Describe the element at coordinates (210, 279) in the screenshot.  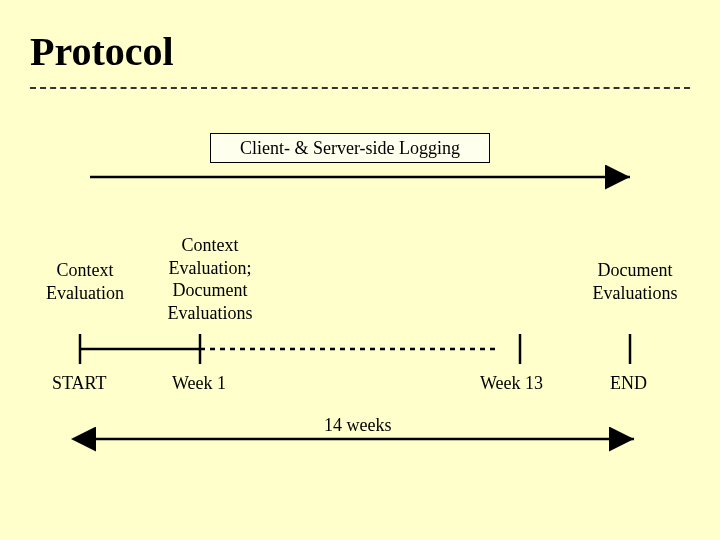
I see `phase-week1: Context Evaluation; Document Evaluations` at that location.